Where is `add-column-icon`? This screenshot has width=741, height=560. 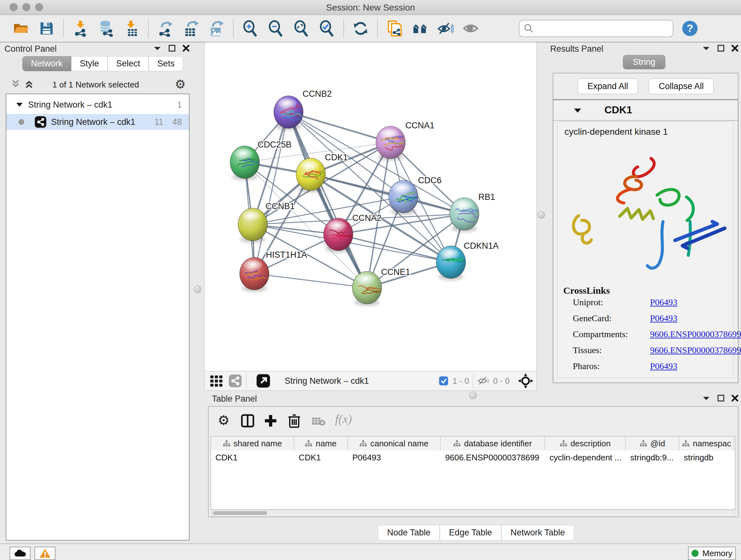 add-column-icon is located at coordinates (271, 421).